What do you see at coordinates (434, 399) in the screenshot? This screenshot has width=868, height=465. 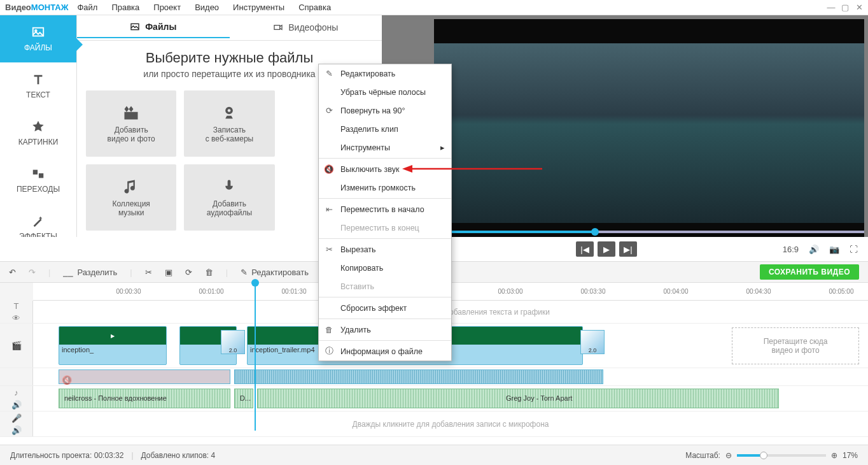 I see `music-track: ♪🔊 neilcross - Полное вдохновение D... G…` at bounding box center [434, 399].